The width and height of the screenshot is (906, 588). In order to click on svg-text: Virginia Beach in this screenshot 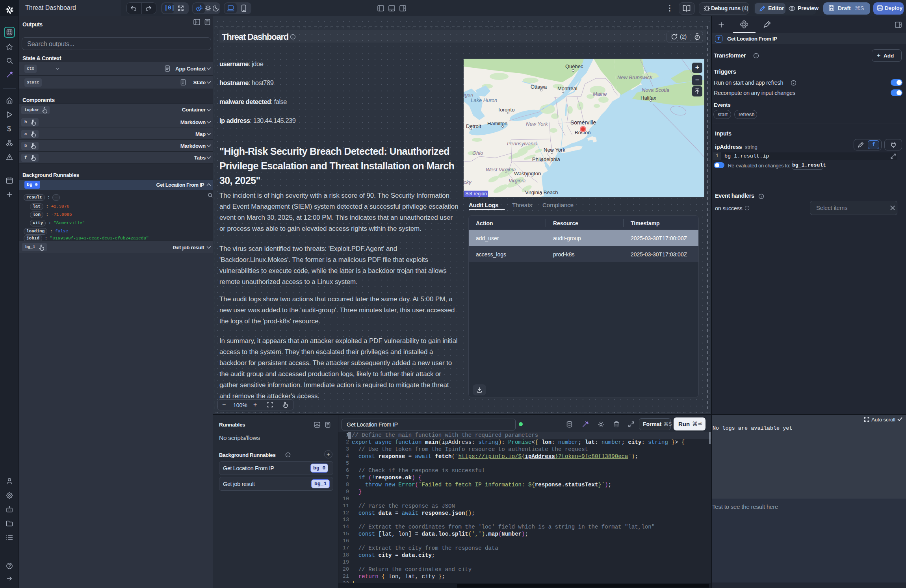, I will do `click(542, 192)`.